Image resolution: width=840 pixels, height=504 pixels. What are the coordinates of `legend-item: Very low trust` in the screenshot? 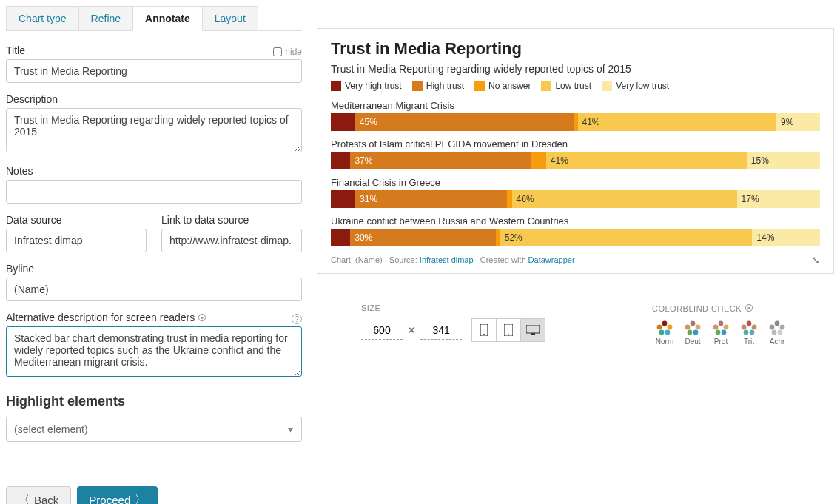 It's located at (635, 86).